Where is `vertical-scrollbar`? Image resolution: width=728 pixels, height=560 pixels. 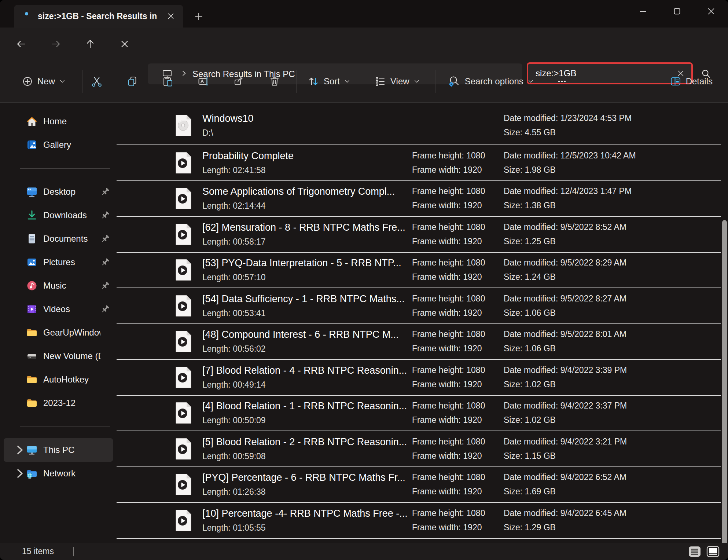 vertical-scrollbar is located at coordinates (724, 388).